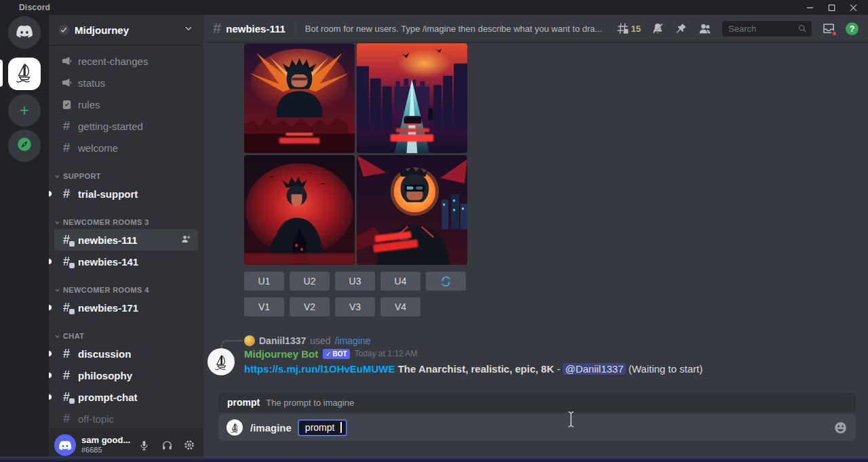  Describe the element at coordinates (434, 459) in the screenshot. I see `taskbar-edge` at that location.